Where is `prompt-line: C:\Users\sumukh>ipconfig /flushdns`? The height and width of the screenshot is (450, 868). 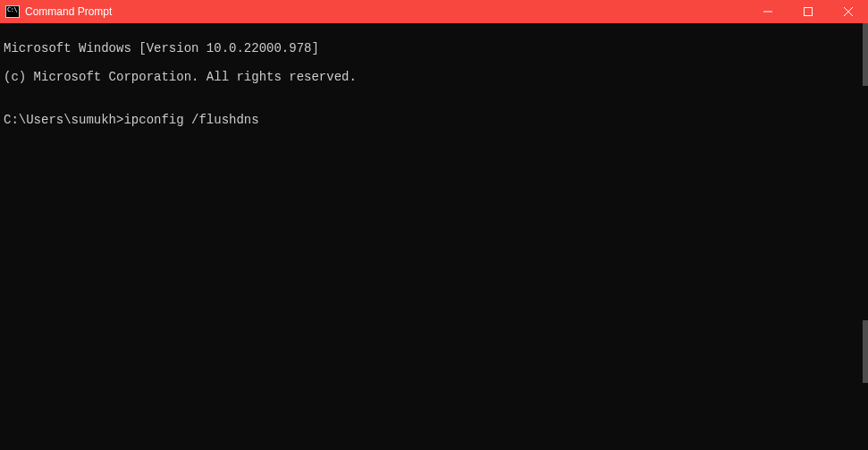
prompt-line: C:\Users\sumukh>ipconfig /flushdns is located at coordinates (434, 120).